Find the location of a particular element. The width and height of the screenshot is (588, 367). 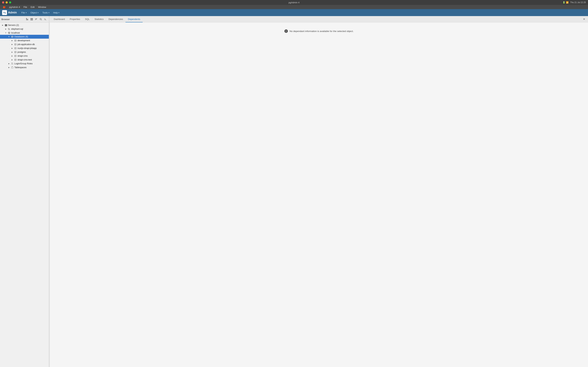

grid-icon is located at coordinates (32, 19).